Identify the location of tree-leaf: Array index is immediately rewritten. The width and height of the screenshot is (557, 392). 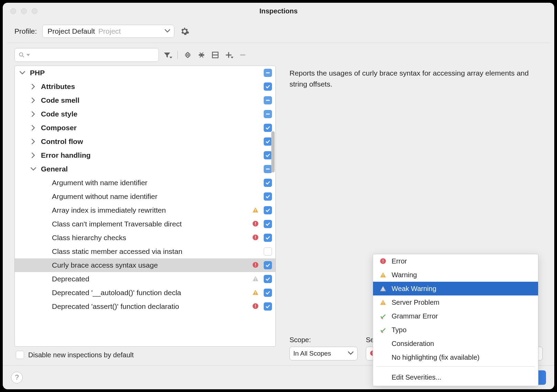
(145, 210).